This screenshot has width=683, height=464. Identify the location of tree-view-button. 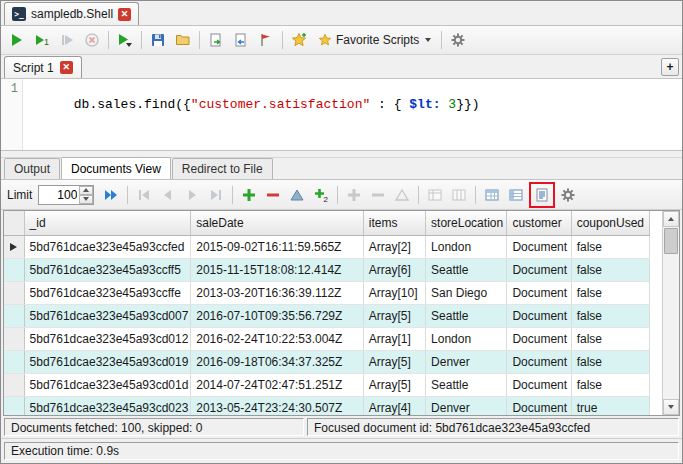
(516, 195).